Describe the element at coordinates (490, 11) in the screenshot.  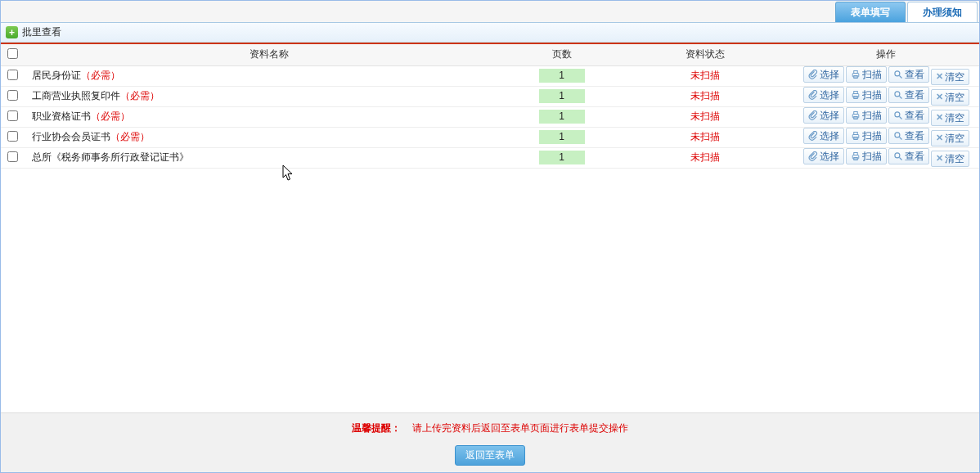
I see `tabs-bar: 表单填写办理须知` at that location.